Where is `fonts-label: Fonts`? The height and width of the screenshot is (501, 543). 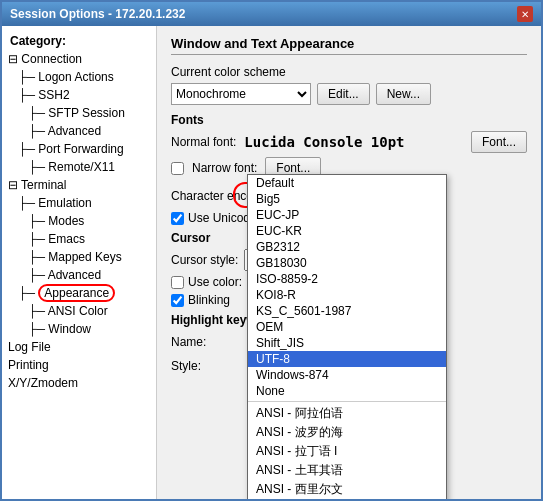
fonts-label: Fonts is located at coordinates (349, 120).